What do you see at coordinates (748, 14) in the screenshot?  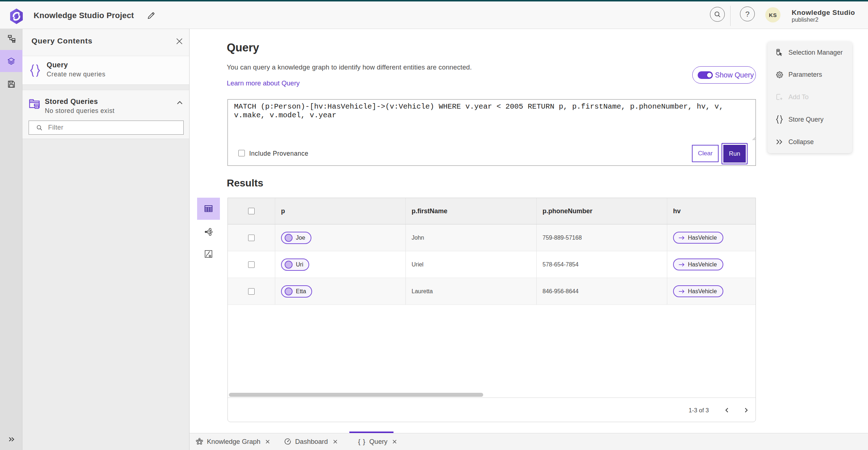 I see `help-icon: ?` at bounding box center [748, 14].